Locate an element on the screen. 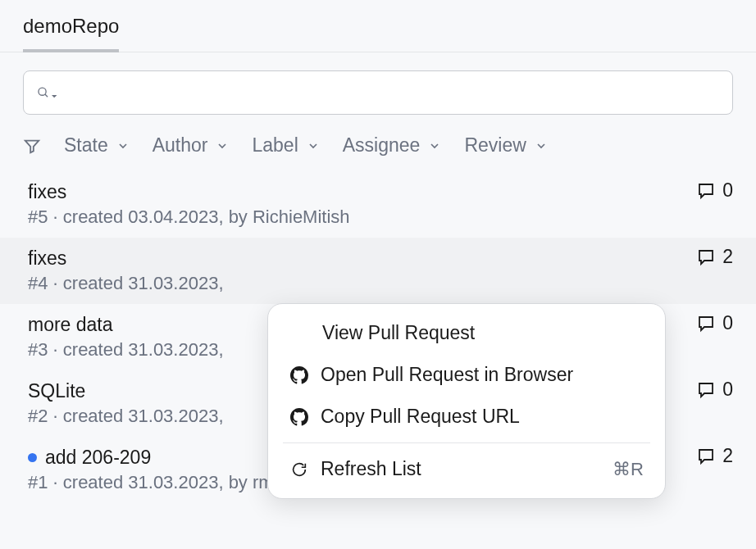  search-icon is located at coordinates (47, 93).